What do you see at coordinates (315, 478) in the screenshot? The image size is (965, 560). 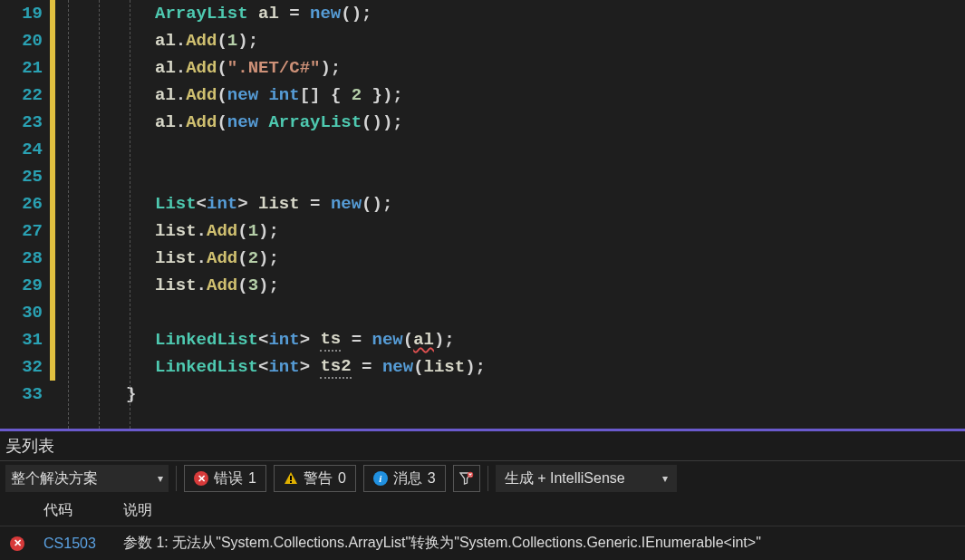 I see `warnings-filter-button: 警告 0` at bounding box center [315, 478].